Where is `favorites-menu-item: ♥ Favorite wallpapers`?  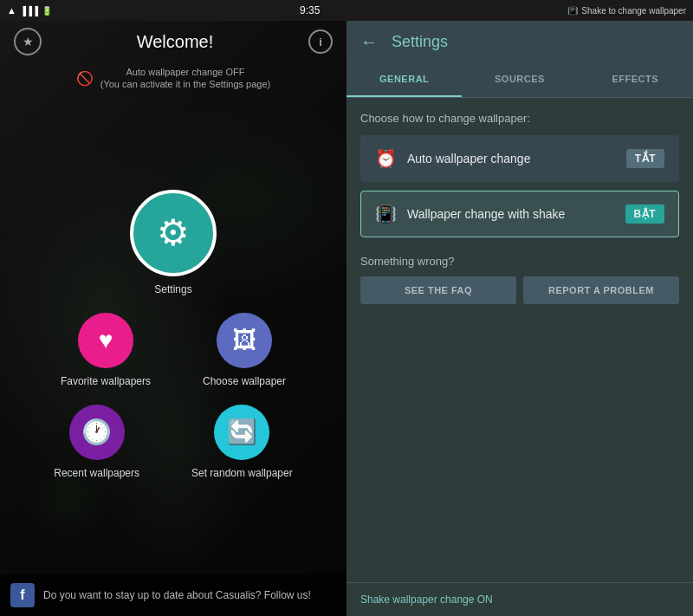 favorites-menu-item: ♥ Favorite wallpapers is located at coordinates (106, 350).